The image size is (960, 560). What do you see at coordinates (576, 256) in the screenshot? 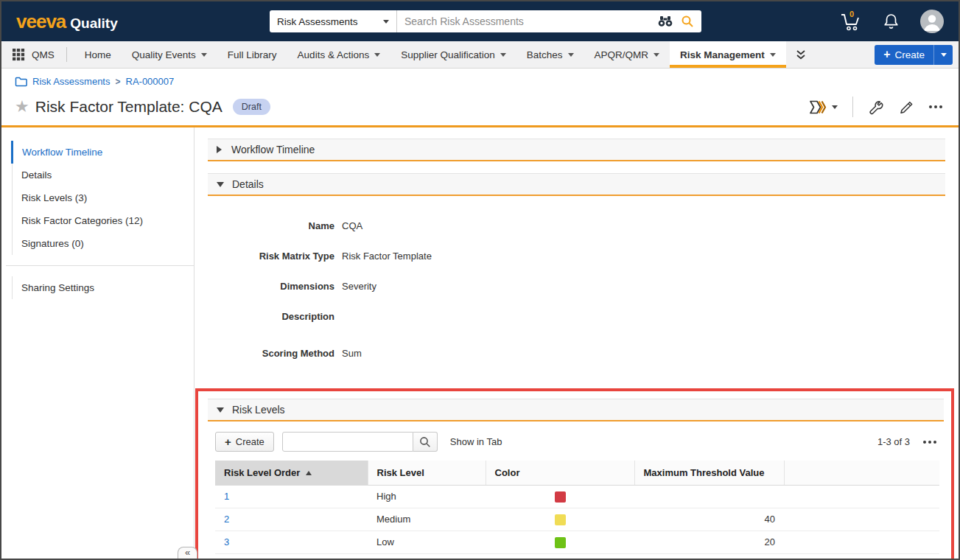
I see `field-risk-matrix-type: Risk Matrix Type Risk Factor Template` at bounding box center [576, 256].